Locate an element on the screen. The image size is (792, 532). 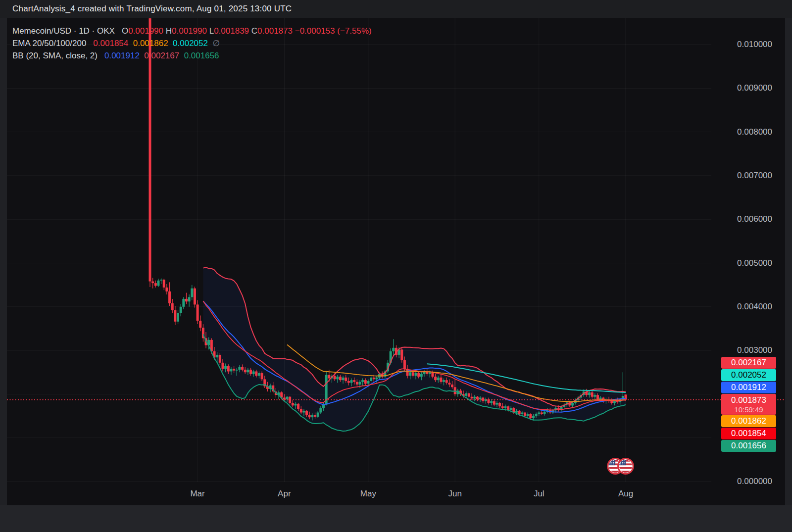
page-title: ChartAnalysis_4 created with TradingView… is located at coordinates (152, 9).